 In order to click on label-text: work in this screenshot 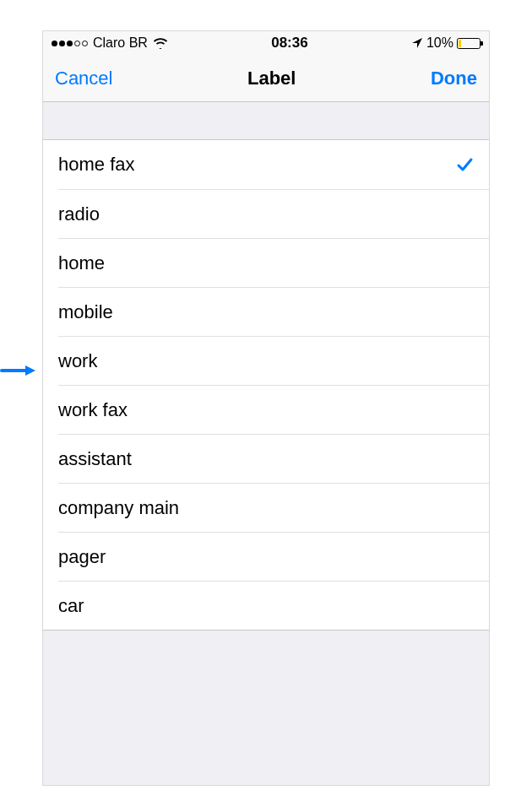, I will do `click(78, 361)`.